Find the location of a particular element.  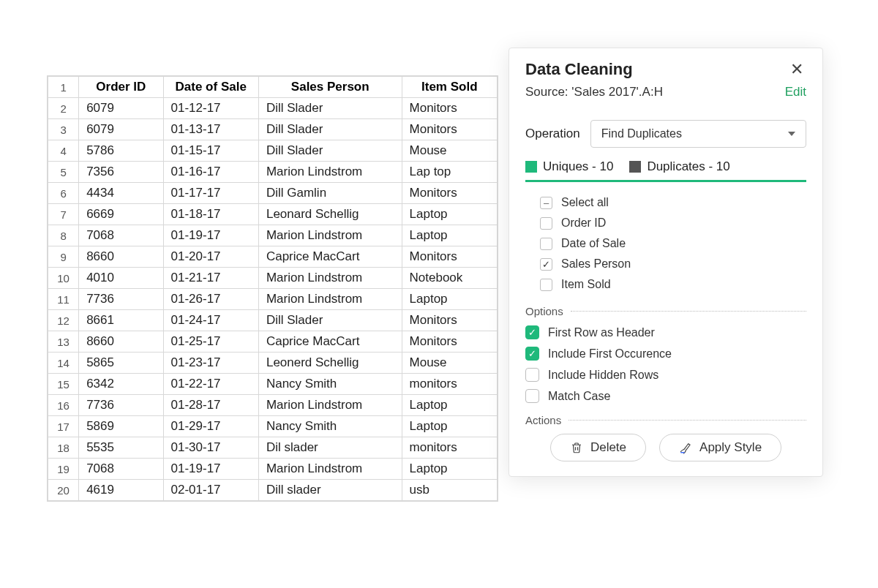

apply-style-button: Apply Style is located at coordinates (720, 448).